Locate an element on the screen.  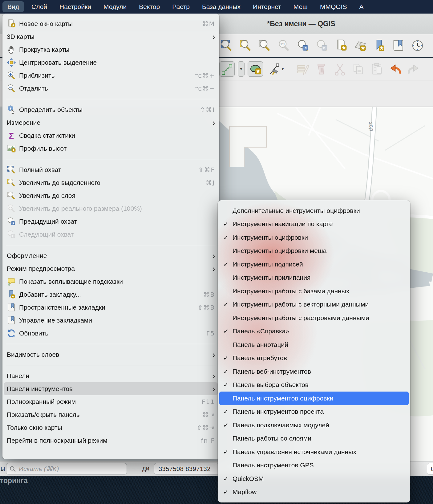
menu-item: Измерение› is located at coordinates (111, 123).